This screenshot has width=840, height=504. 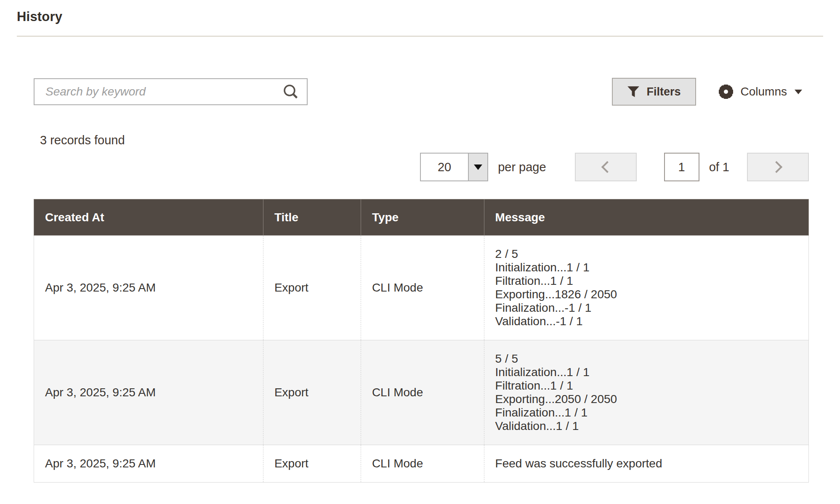 I want to click on column-header-title: Title, so click(x=312, y=218).